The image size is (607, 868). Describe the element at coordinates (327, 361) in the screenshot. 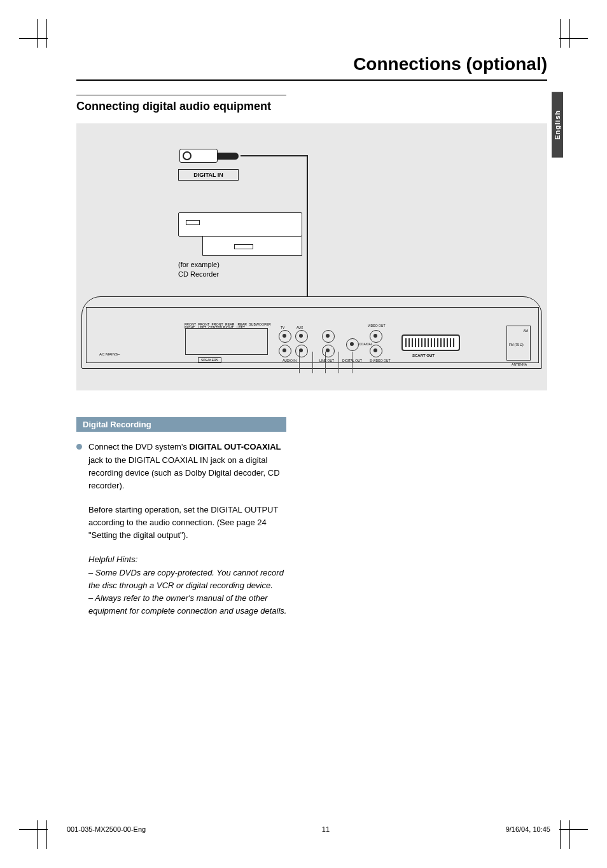

I see `line-out-label: LINE OUT` at that location.